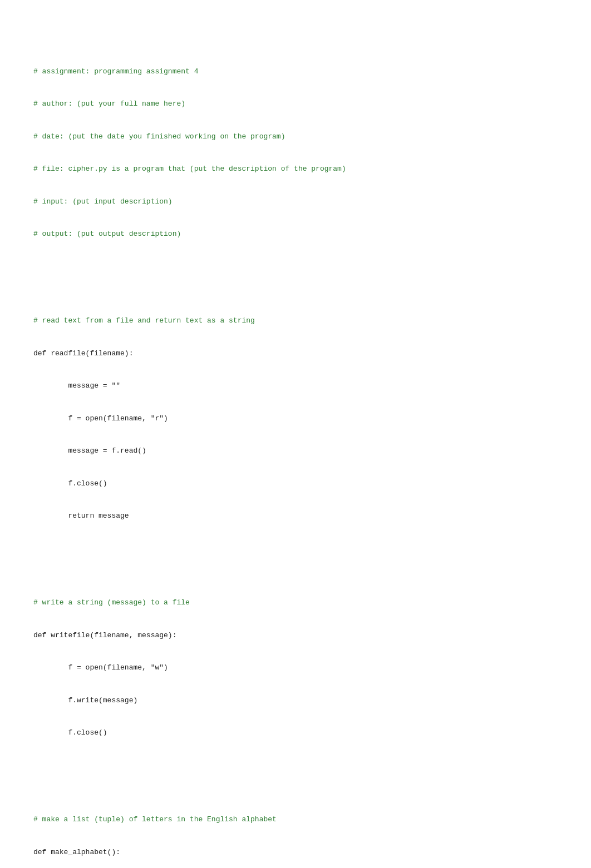 The image size is (591, 868). What do you see at coordinates (296, 137) in the screenshot?
I see `header-comment-3: # date: (put the date you finished worki…` at bounding box center [296, 137].